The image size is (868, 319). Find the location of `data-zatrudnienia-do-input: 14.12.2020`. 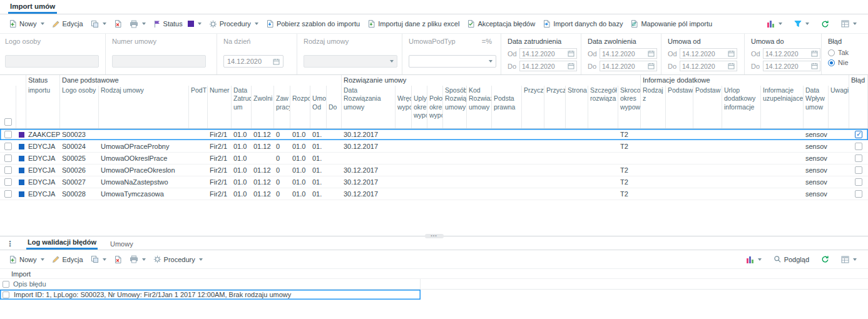

data-zatrudnienia-do-input: 14.12.2020 is located at coordinates (548, 66).